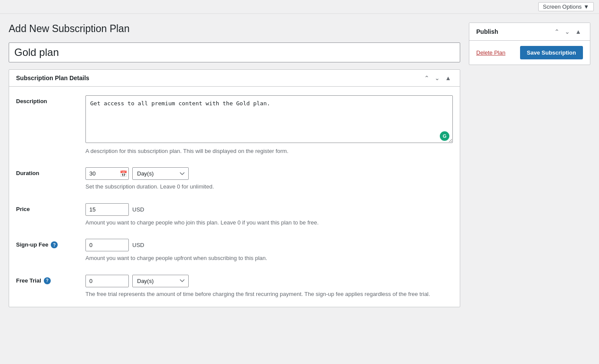 The width and height of the screenshot is (599, 364). I want to click on top-bar: Screen Options ▼, so click(299, 7).